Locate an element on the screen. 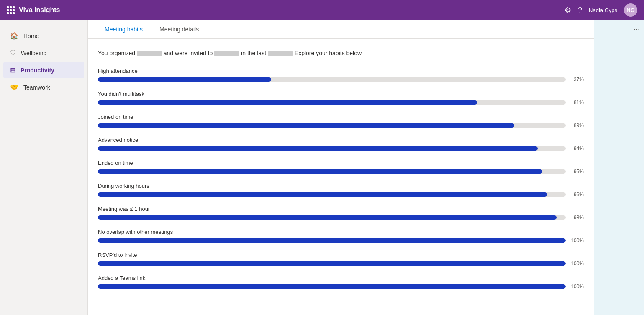 The image size is (644, 315). summary-text: You organized and were invited to in the… is located at coordinates (341, 54).